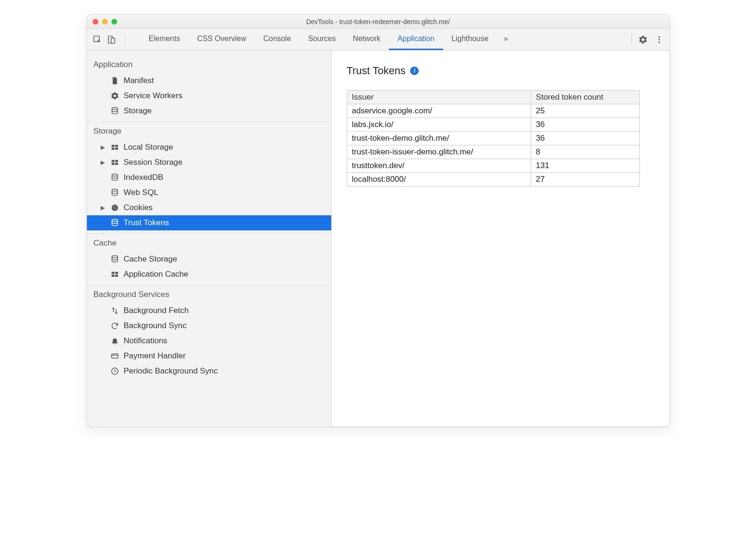 The image size is (756, 551). Describe the element at coordinates (209, 208) in the screenshot. I see `sidebar-item-cookies: ▶Cookies` at that location.